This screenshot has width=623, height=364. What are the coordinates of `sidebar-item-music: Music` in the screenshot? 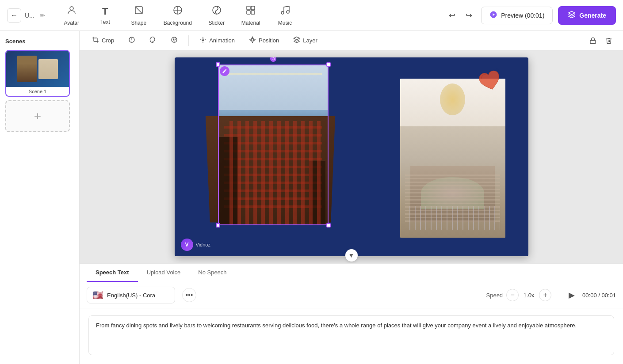 It's located at (285, 15).